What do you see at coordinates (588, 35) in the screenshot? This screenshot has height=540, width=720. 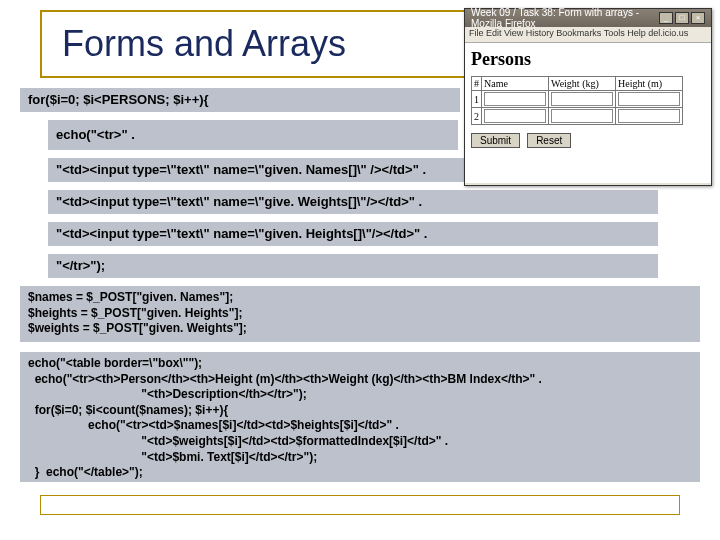 I see `browser-menubar: File Edit View History Bookmarks Tools H…` at bounding box center [588, 35].